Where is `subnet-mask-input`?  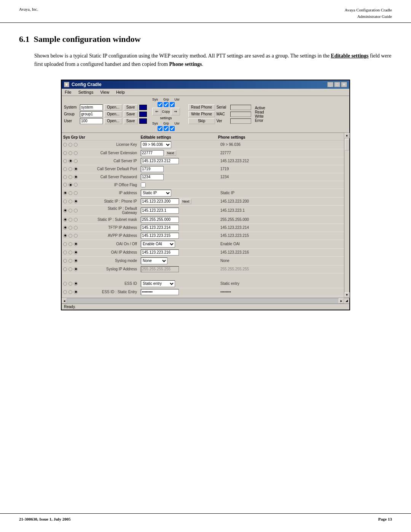
subnet-mask-input is located at coordinates (160, 220).